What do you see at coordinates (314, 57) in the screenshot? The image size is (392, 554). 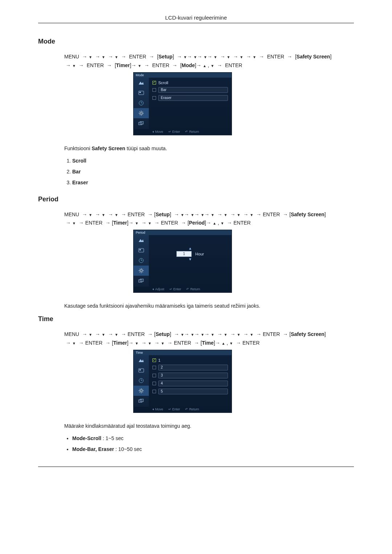 I see `nav-safety-screen: Safety Screen` at bounding box center [314, 57].